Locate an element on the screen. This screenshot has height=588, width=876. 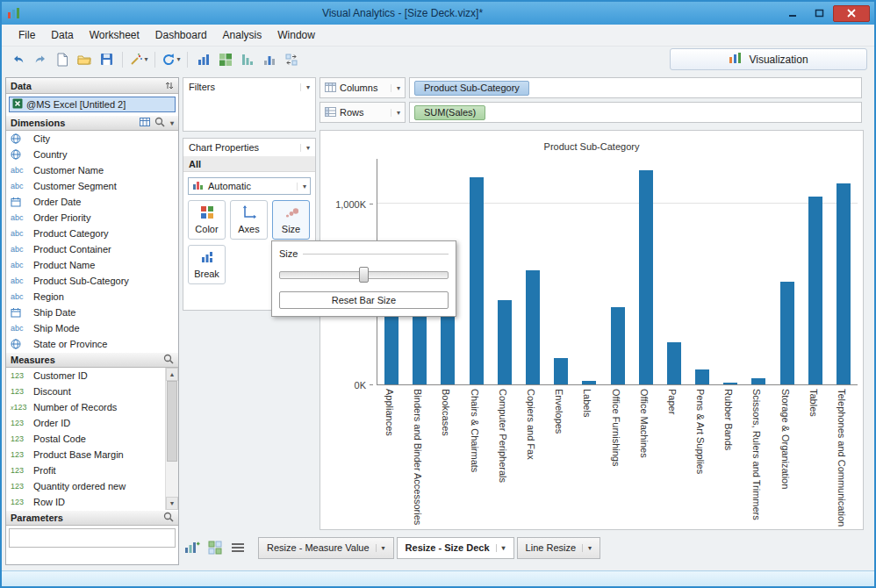
visualization-button: Visualization is located at coordinates (769, 60).